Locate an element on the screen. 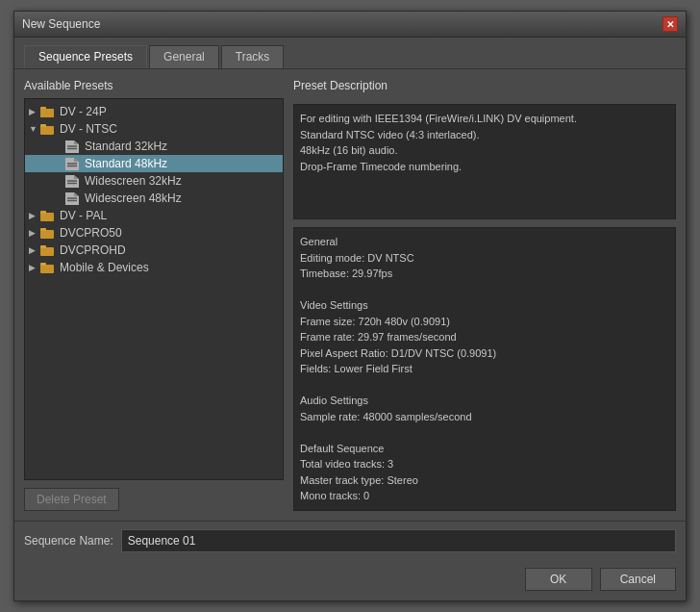  tree-label: Standard 48kHz is located at coordinates (126, 164).